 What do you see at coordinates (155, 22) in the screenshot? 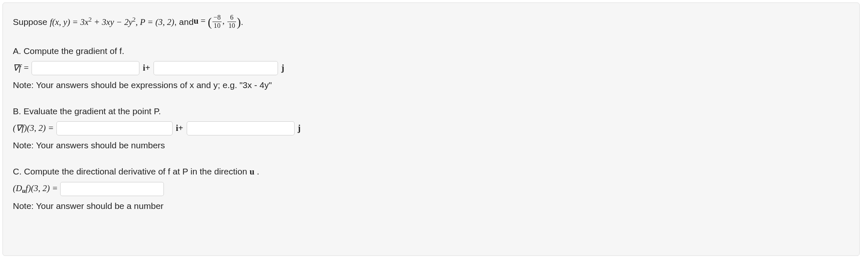
I see `point-p: , P = (1, 1)` at bounding box center [155, 22].